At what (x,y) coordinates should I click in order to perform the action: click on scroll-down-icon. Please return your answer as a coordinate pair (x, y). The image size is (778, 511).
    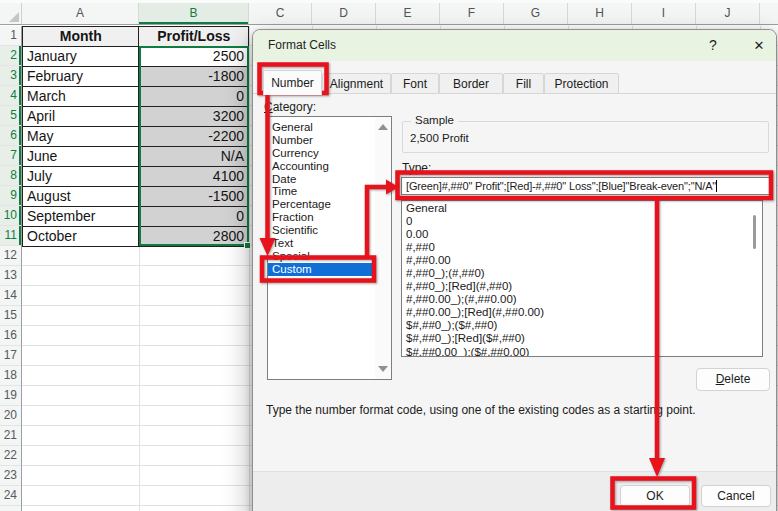
    Looking at the image, I should click on (383, 369).